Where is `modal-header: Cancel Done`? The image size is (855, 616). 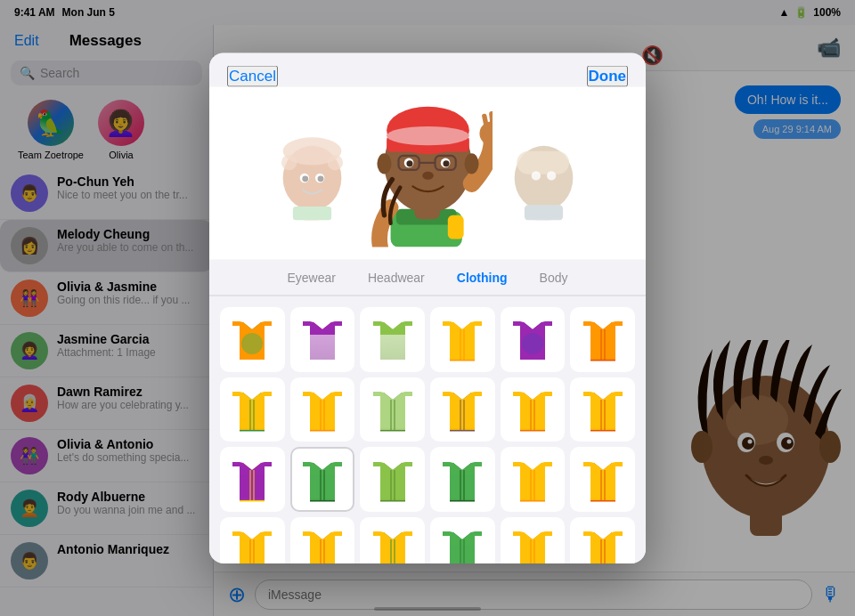
modal-header: Cancel Done is located at coordinates (428, 70).